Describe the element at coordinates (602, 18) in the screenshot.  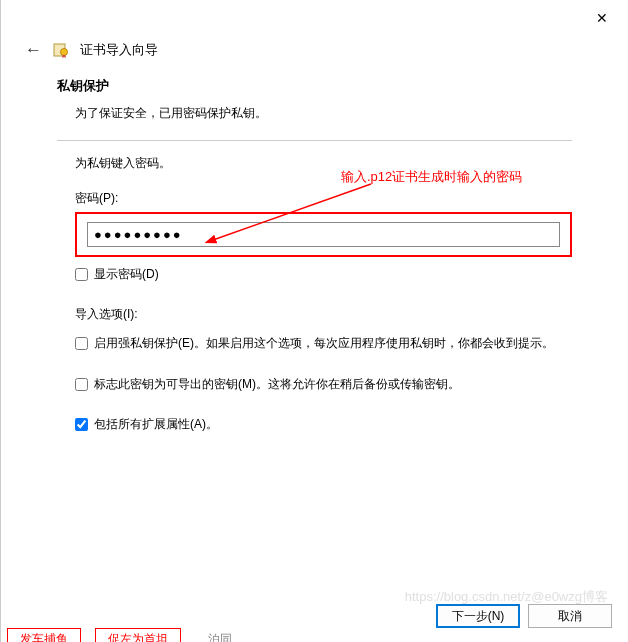
I see `close-icon: ✕` at that location.